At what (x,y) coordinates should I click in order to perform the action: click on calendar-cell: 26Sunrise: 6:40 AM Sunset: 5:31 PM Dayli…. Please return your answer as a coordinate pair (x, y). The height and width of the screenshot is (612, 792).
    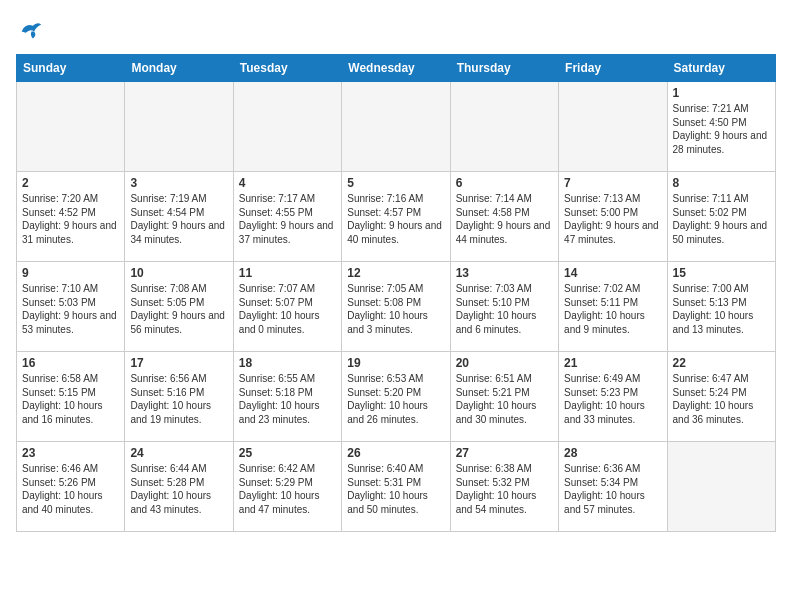
    Looking at the image, I should click on (396, 487).